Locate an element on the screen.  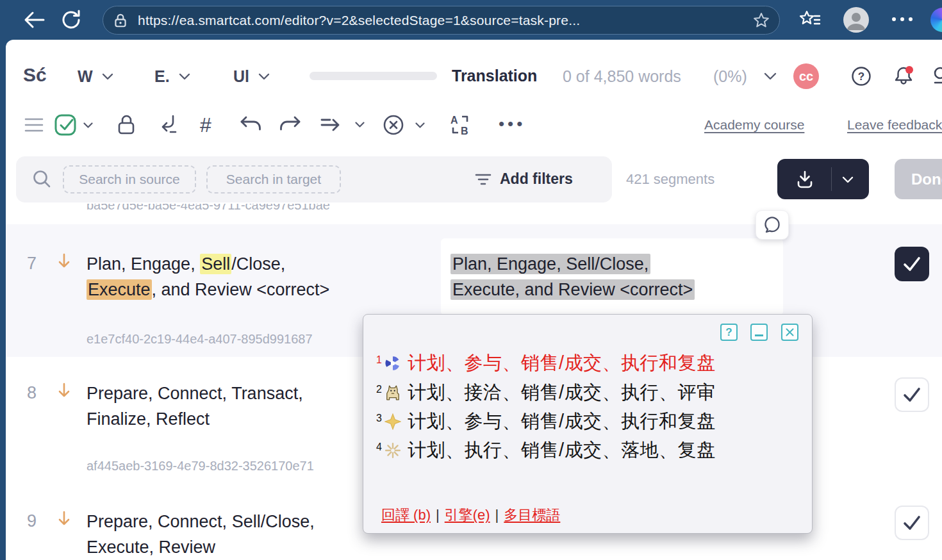
leave-feedback-link: Leave feedback is located at coordinates (895, 125).